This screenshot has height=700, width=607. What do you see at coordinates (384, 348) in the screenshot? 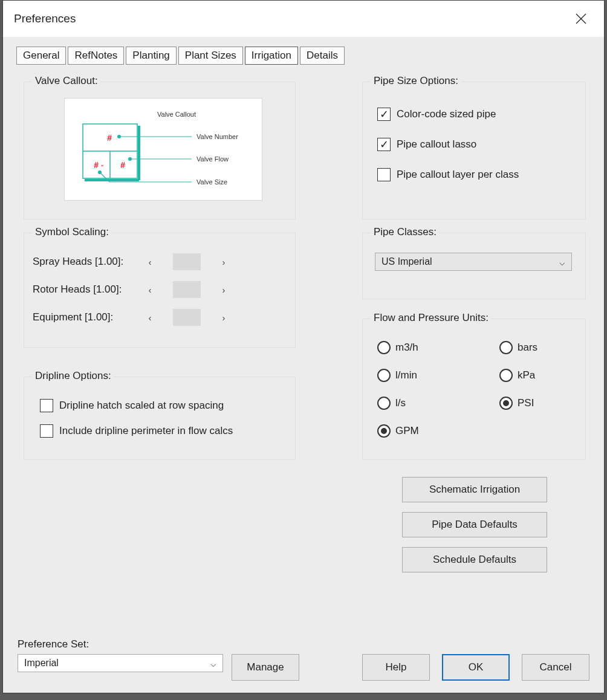
I see `radio-m3h-input` at bounding box center [384, 348].